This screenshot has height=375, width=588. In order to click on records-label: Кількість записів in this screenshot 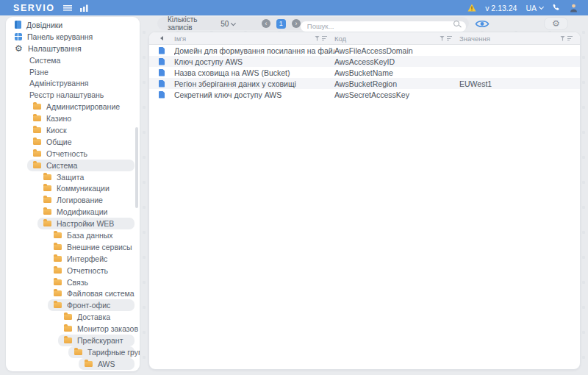, I will do `click(193, 24)`.